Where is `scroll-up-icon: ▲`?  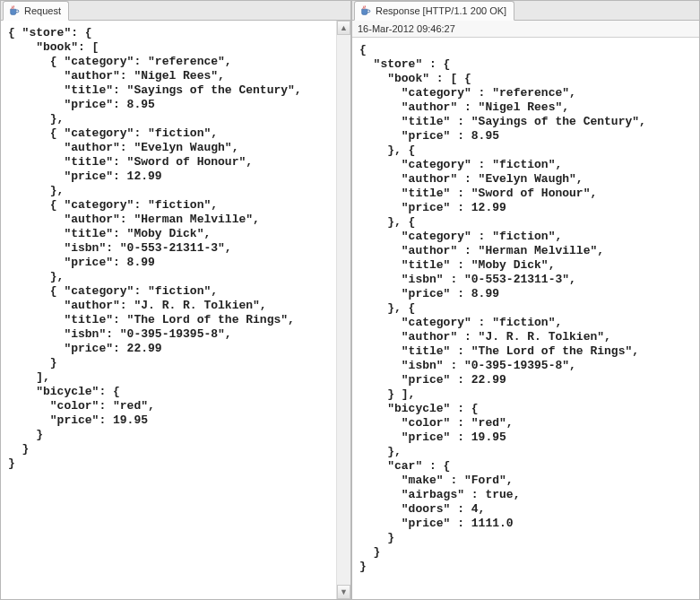 scroll-up-icon: ▲ is located at coordinates (344, 28).